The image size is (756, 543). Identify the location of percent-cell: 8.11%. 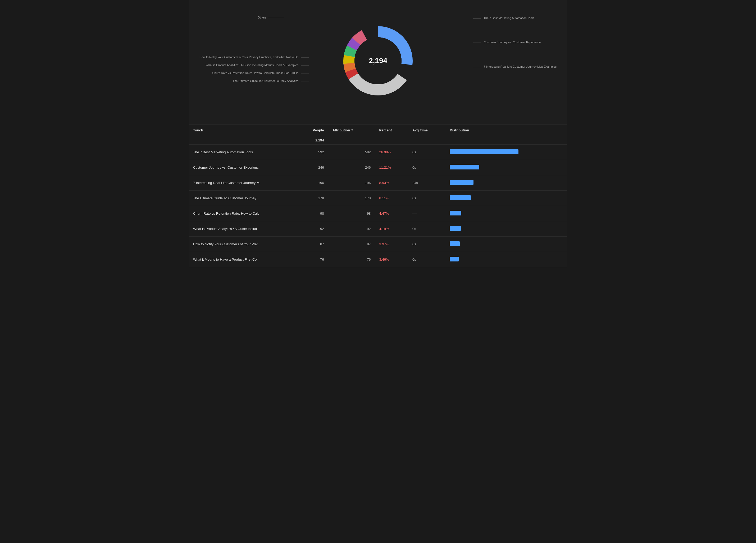
(391, 198).